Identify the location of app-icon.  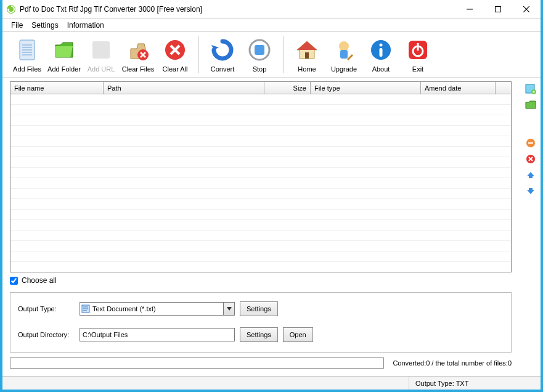
(11, 9).